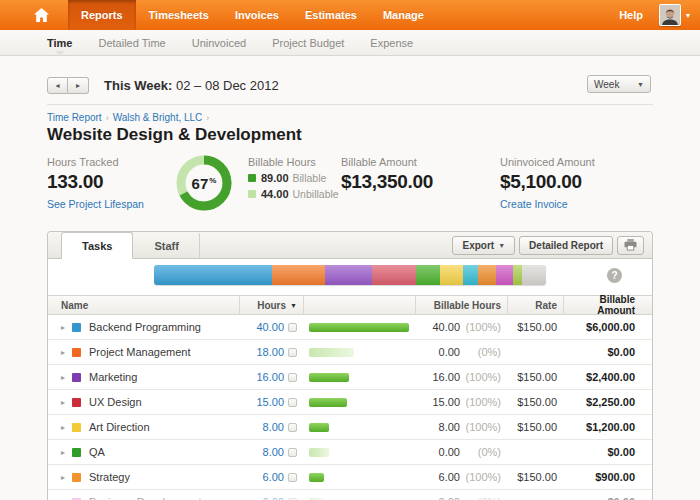 Image resolution: width=700 pixels, height=500 pixels. I want to click on panel-tab: Staff, so click(166, 246).